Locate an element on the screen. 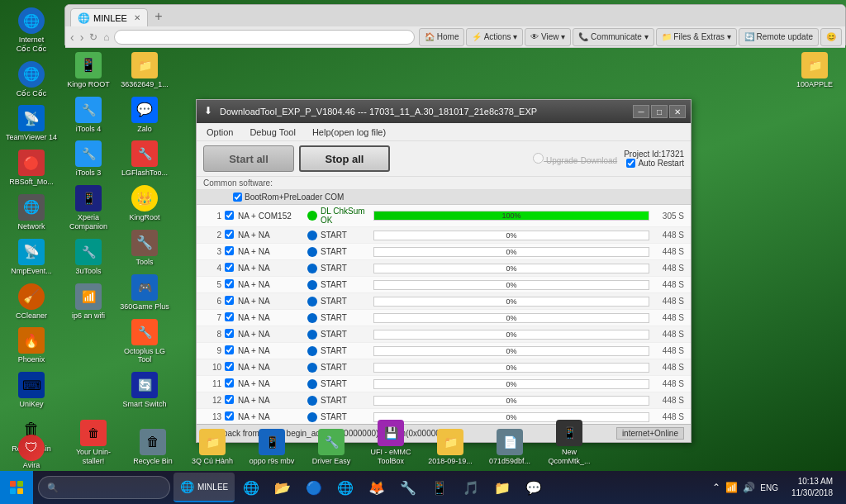 Image resolution: width=846 pixels, height=504 pixels. tray-network-icon: 📶 is located at coordinates (732, 487).